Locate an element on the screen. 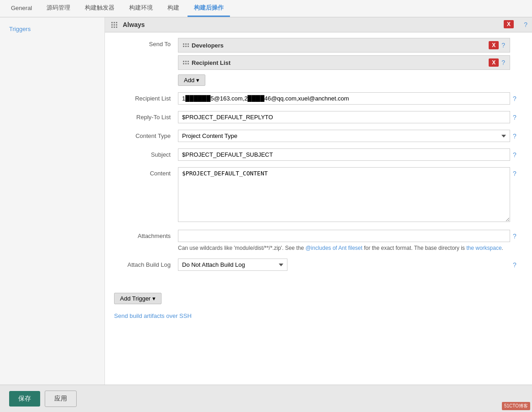 The width and height of the screenshot is (532, 412). reply-to-field is located at coordinates (344, 117).